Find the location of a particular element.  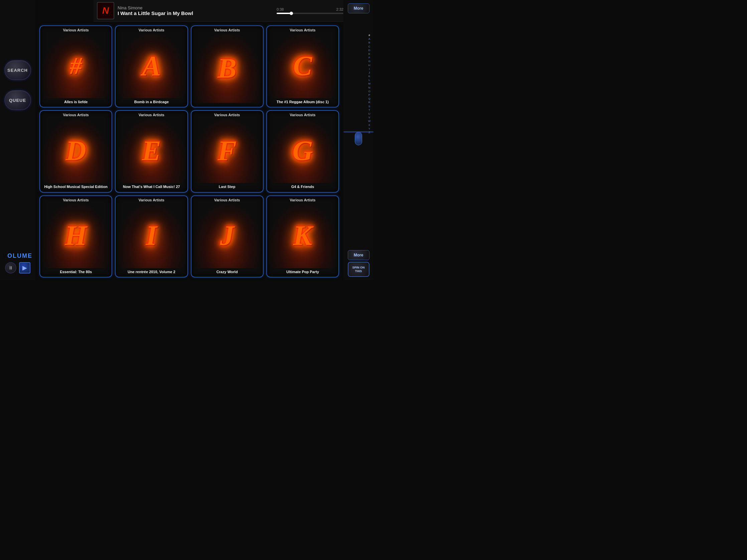

album-card-10: Various Artists J Crazy World is located at coordinates (227, 236).